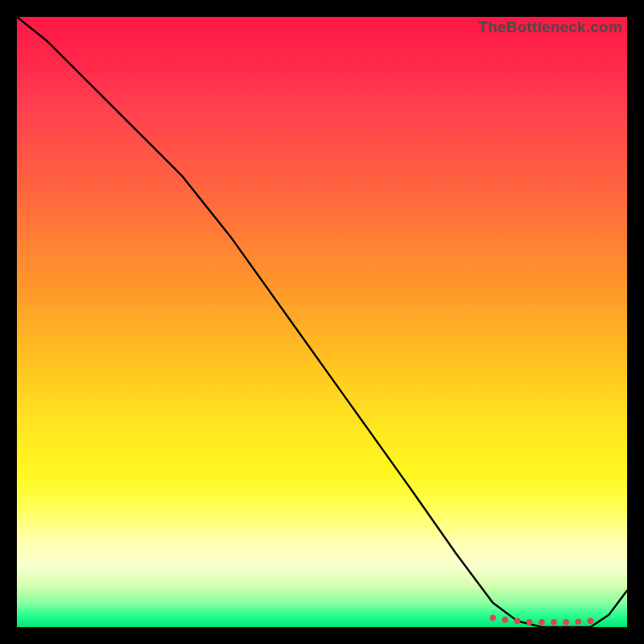  Describe the element at coordinates (551, 27) in the screenshot. I see `watermark-text: TheBottleneck.com` at that location.